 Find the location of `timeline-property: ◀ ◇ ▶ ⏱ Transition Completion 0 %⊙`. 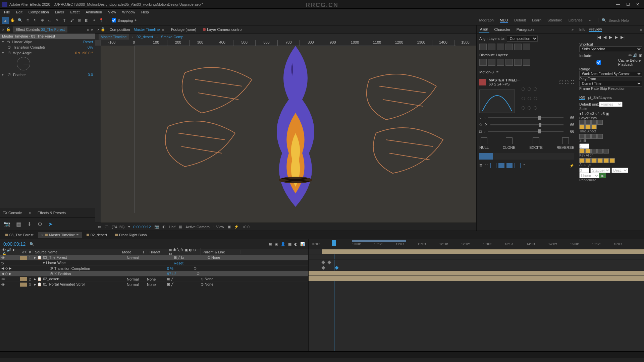

timeline-property: ◀ ◇ ▶ ⏱ Transition Completion 0 %⊙ is located at coordinates (154, 268).